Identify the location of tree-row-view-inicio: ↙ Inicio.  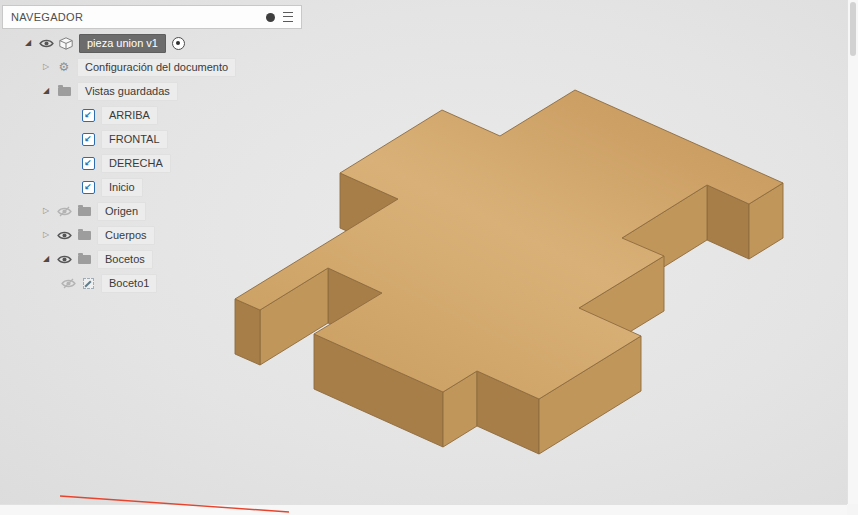
(119, 187).